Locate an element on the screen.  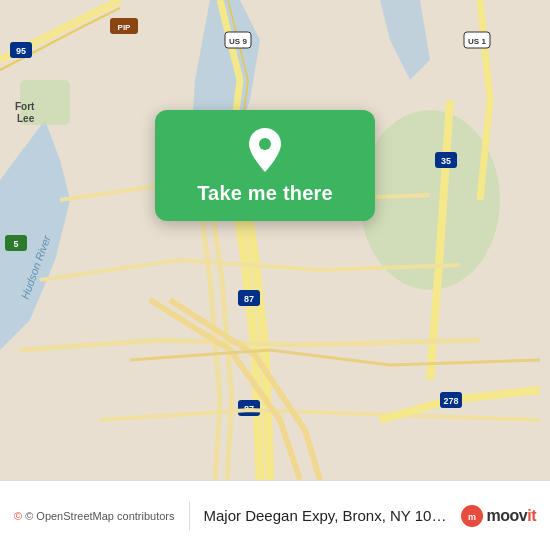
svg-text: m is located at coordinates (472, 517).